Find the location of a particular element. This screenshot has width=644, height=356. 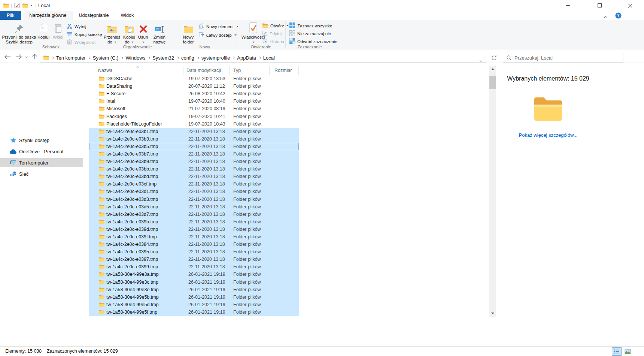

table-row: tw-1a4c-2e0c-e03b7.tmp 22-11-2020 13:18 … is located at coordinates (194, 154).